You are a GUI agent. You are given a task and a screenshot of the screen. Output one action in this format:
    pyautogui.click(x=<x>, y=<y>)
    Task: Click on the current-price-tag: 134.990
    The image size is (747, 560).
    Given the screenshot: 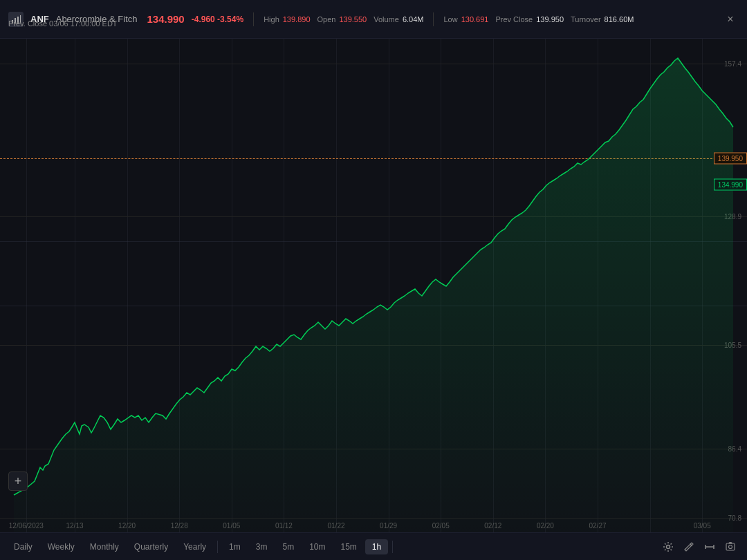 What is the action you would take?
    pyautogui.click(x=730, y=185)
    